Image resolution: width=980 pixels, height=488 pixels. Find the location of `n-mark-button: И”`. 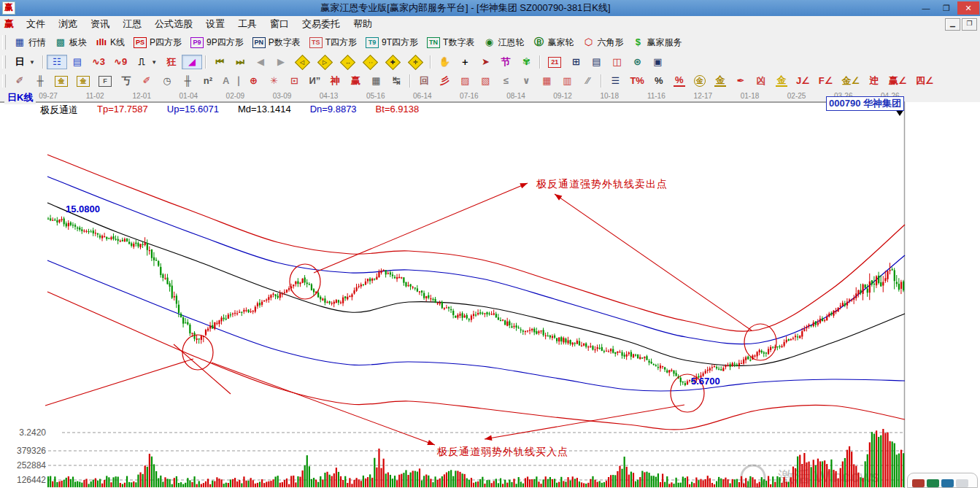

n-mark-button: И” is located at coordinates (315, 81).